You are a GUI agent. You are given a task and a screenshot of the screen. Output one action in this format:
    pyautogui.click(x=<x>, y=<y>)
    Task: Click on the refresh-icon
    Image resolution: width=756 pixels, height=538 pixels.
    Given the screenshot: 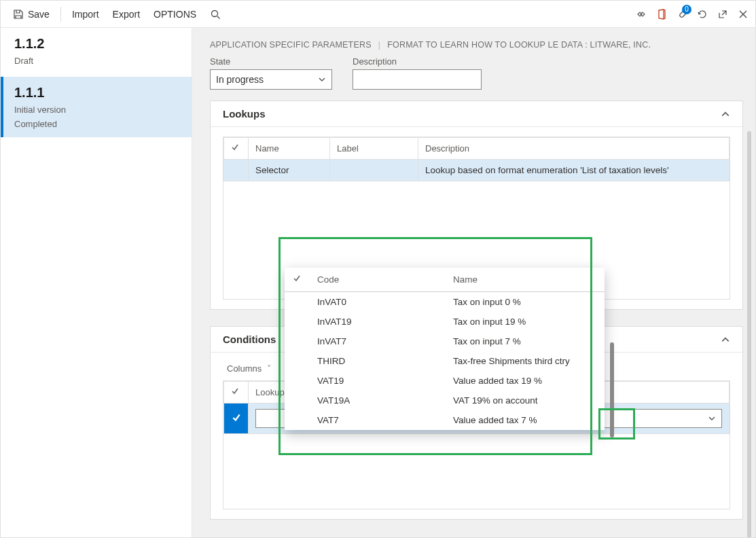 What is the action you would take?
    pyautogui.click(x=702, y=14)
    